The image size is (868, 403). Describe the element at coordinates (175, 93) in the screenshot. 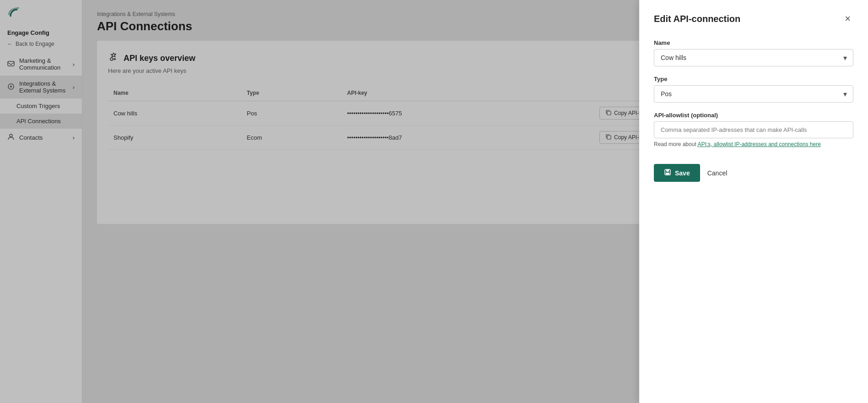

I see `col-name: Name` at that location.